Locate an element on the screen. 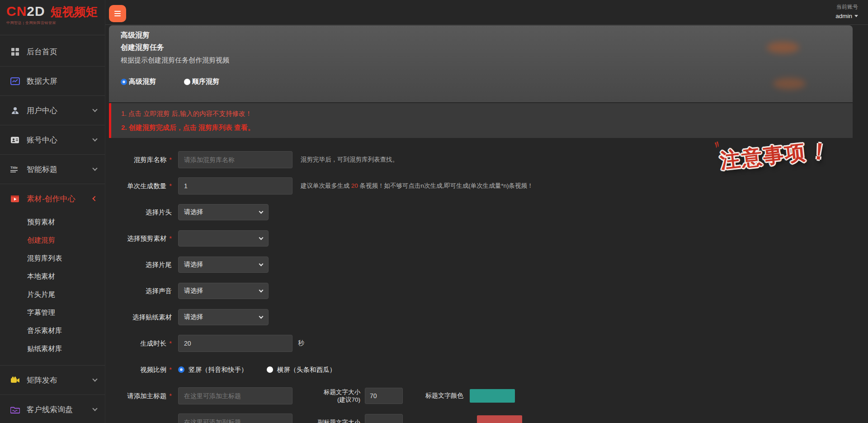 The image size is (868, 423). input-suffix: 秒 is located at coordinates (301, 343).